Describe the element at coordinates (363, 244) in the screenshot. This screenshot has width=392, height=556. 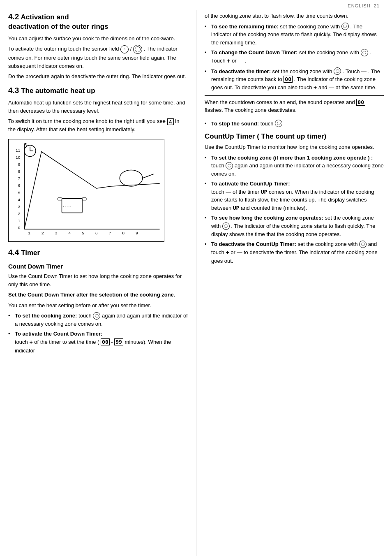
I see `clock-icon-8: ◯` at that location.